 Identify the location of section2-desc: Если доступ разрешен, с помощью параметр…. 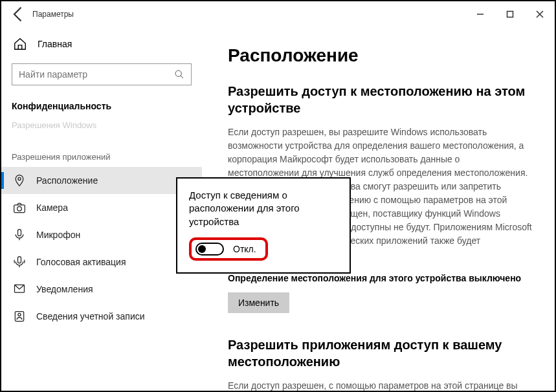
(380, 385).